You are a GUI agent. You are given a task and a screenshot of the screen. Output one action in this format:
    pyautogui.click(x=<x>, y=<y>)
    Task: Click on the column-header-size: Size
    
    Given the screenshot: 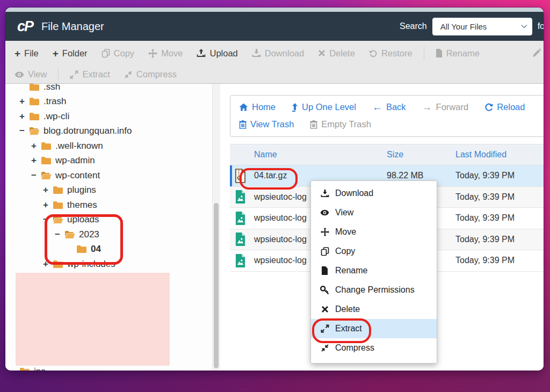 What is the action you would take?
    pyautogui.click(x=421, y=155)
    